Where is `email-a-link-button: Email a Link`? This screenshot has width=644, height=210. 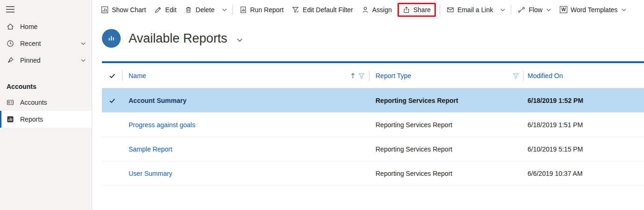 email-a-link-button: Email a Link is located at coordinates (470, 10).